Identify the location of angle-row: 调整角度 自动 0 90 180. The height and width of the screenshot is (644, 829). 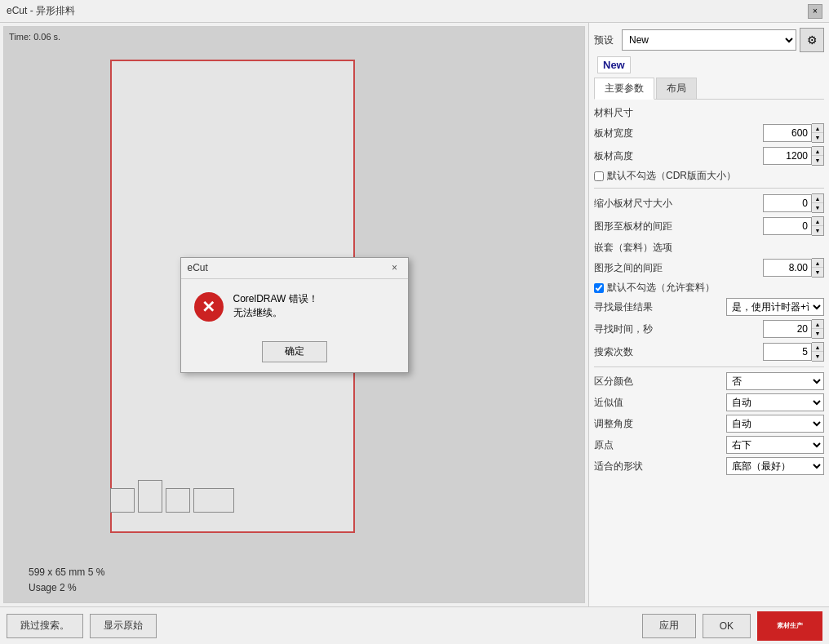
(709, 424).